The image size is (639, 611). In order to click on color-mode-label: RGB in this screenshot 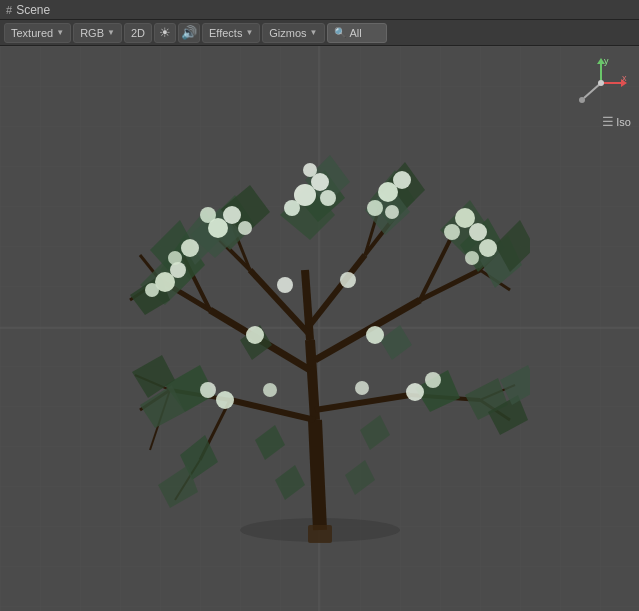, I will do `click(92, 33)`.